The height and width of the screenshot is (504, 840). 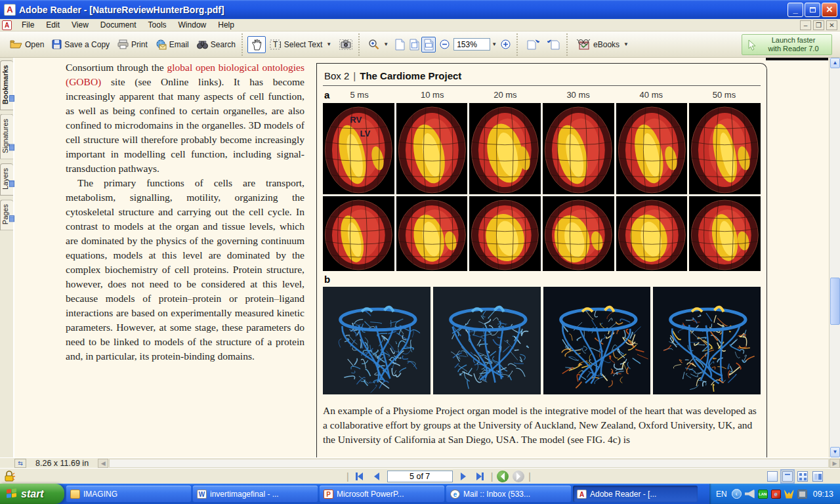 What do you see at coordinates (133, 45) in the screenshot?
I see `print-button: Print` at bounding box center [133, 45].